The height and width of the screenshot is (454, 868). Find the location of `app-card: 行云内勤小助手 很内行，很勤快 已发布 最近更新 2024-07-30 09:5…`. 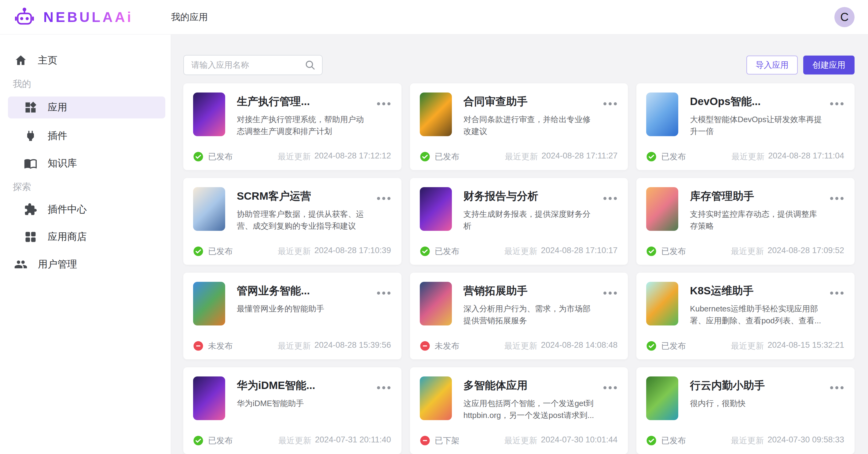

app-card: 行云内勤小助手 很内行，很勤快 已发布 最近更新 2024-07-30 09:5… is located at coordinates (745, 411).